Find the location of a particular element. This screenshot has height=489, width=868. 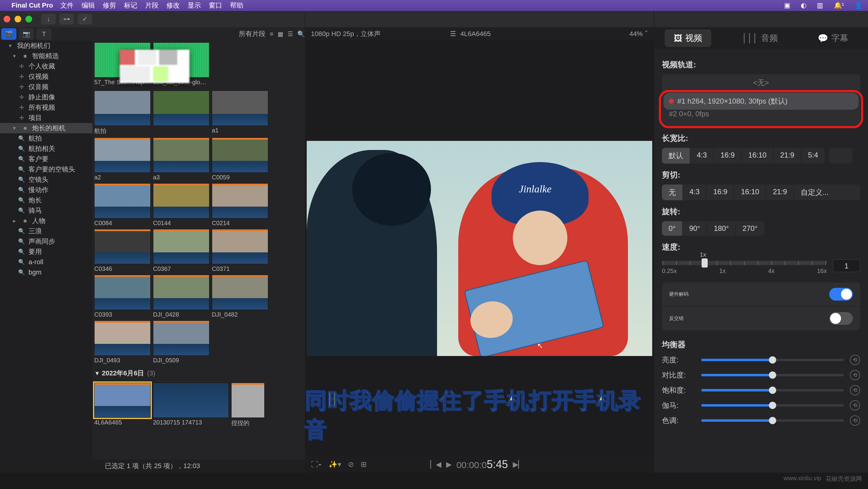

menu-mark: 标记 is located at coordinates (131, 5).